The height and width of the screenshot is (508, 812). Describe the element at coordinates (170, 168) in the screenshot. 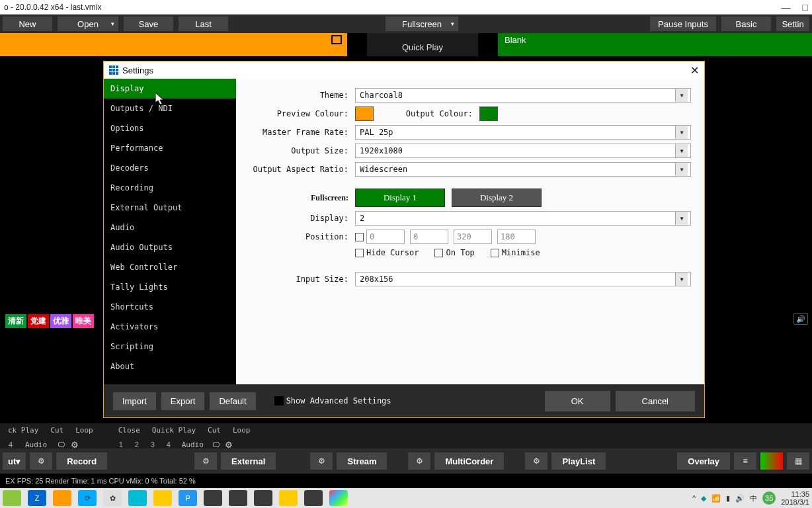

I see `nav-item-decoders: Decoders` at that location.